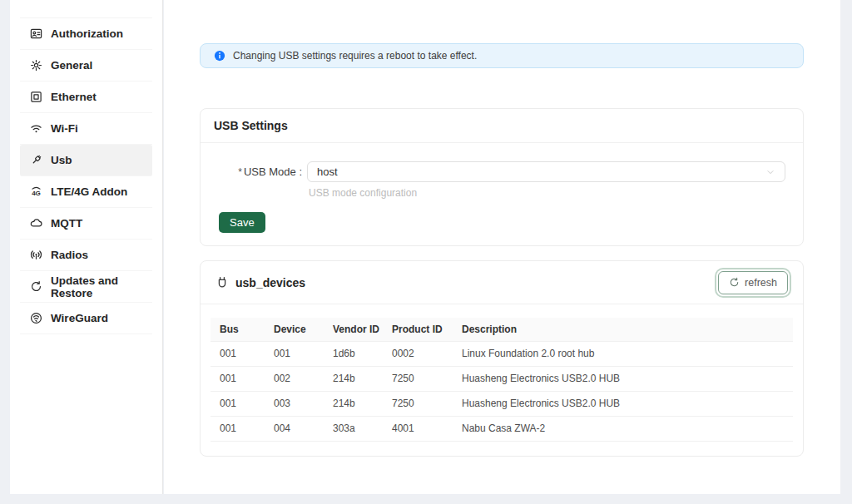  Describe the element at coordinates (87, 129) in the screenshot. I see `sidebar-item-wi-fi: Wi-Fi` at that location.